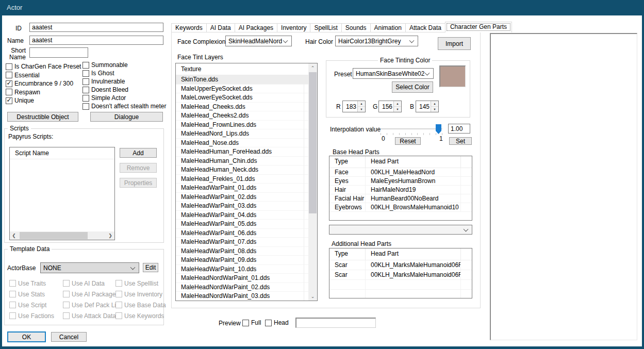 This screenshot has height=349, width=644. Describe the element at coordinates (242, 134) in the screenshot. I see `texture-list-item: MaleHeadNord_Lips.dds` at that location.